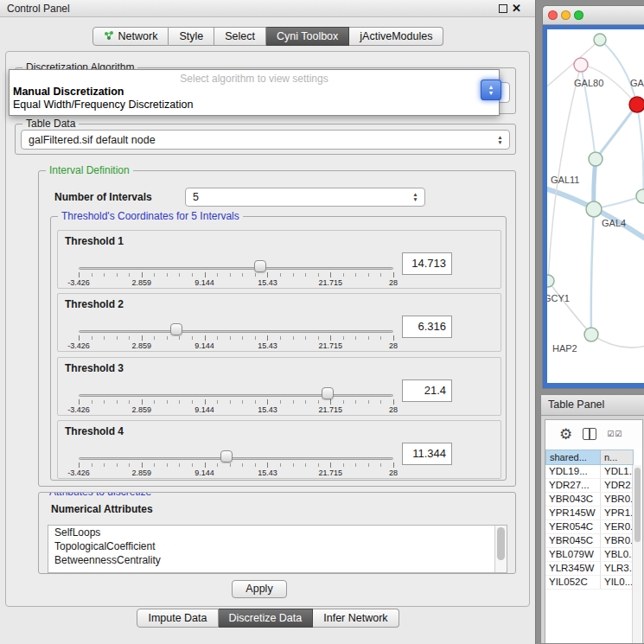  I want to click on close-traffic-light, so click(553, 16).